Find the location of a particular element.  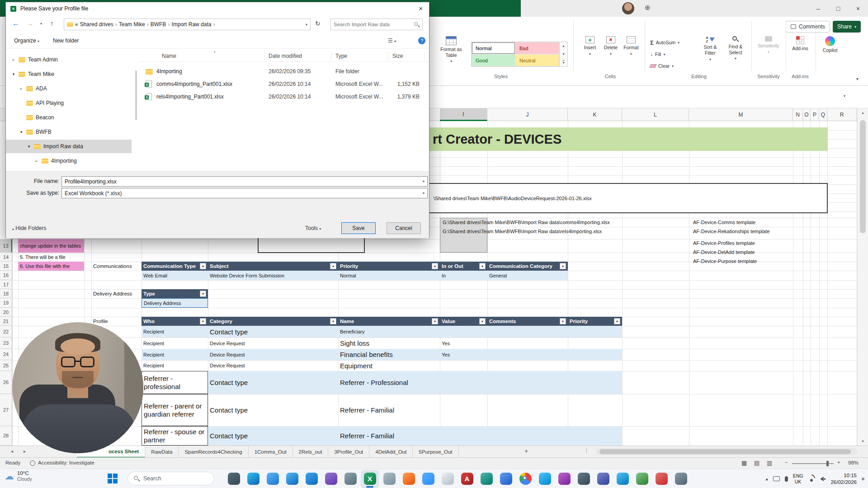

scroll-down-icon: ▾ is located at coordinates (863, 441).